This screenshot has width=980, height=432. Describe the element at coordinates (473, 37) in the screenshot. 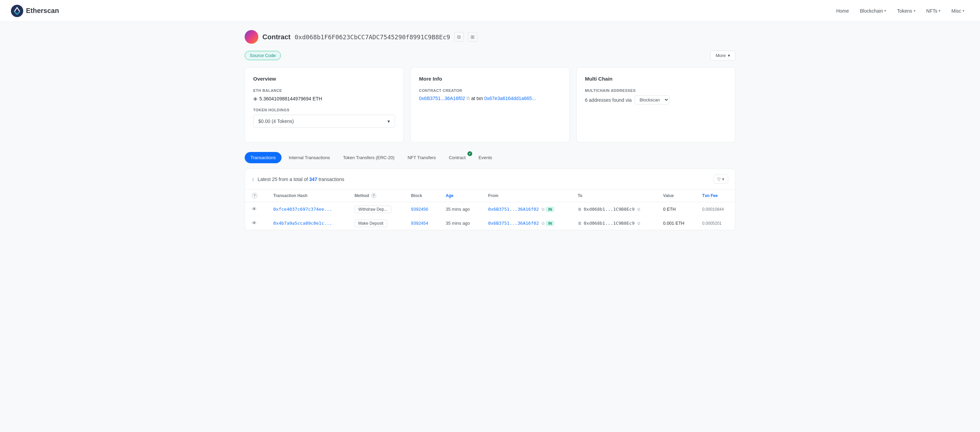

I see `qr-code-button: ⊞` at that location.